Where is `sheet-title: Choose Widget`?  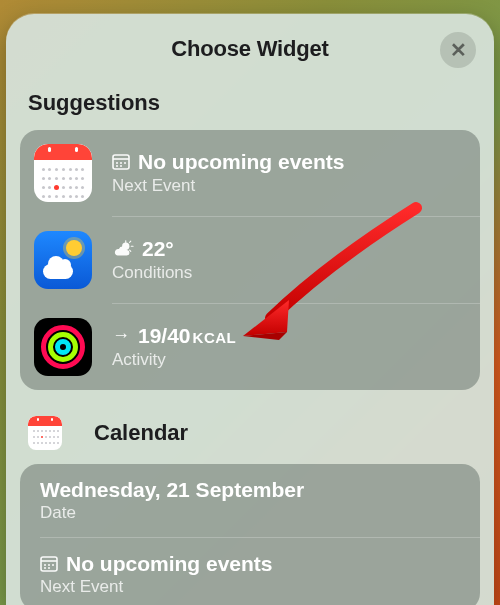
sheet-title: Choose Widget is located at coordinates (250, 49).